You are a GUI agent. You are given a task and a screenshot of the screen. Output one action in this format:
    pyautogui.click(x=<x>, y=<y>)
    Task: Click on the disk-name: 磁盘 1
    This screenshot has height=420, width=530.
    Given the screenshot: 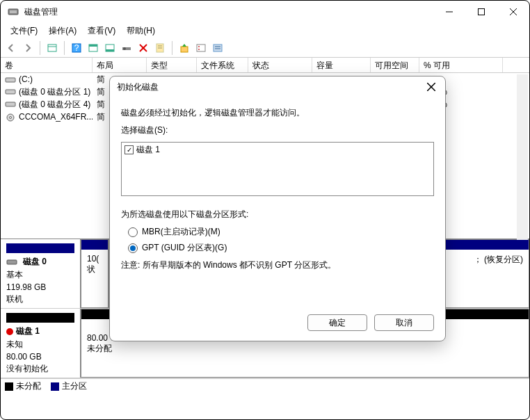 What is the action you would take?
    pyautogui.click(x=40, y=331)
    